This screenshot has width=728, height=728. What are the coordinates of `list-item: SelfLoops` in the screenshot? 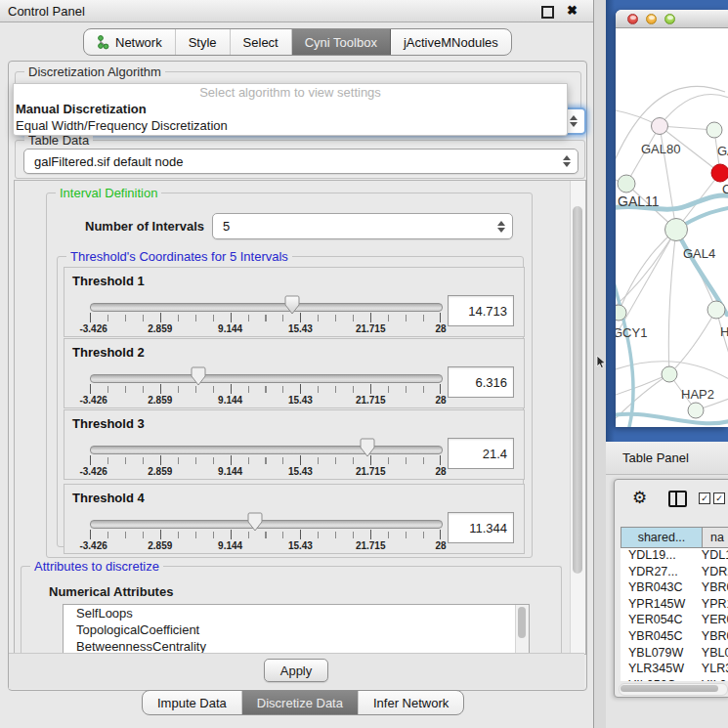 It's located at (296, 614).